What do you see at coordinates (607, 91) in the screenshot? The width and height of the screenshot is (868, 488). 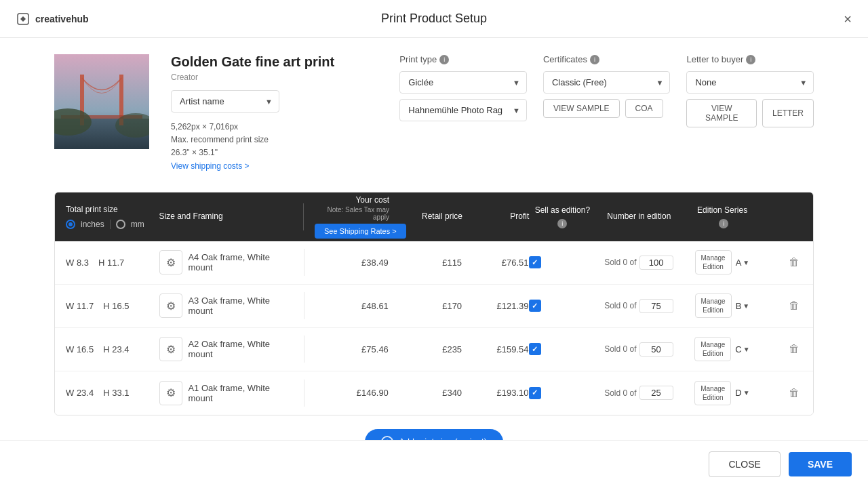 I see `certificates-panel: Certificates i Classic (Free) ▼ VIEW SAM…` at bounding box center [607, 91].